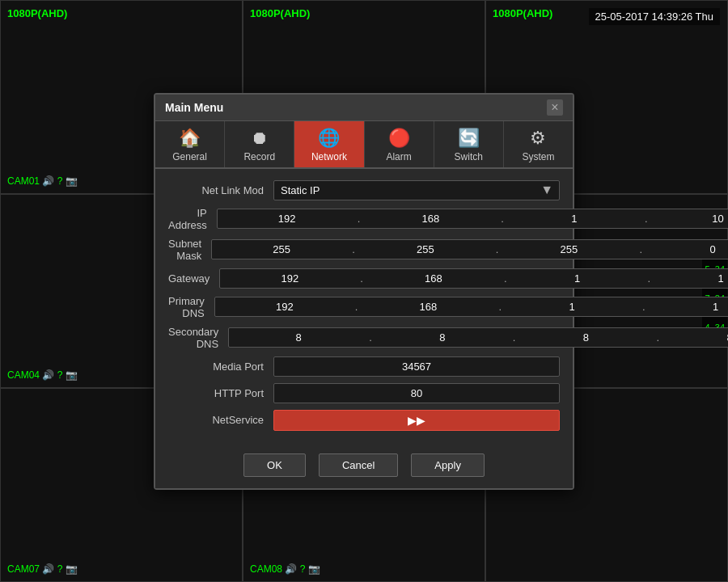 This screenshot has height=582, width=728. What do you see at coordinates (400, 138) in the screenshot?
I see `alarm-icon: 🔴` at bounding box center [400, 138].